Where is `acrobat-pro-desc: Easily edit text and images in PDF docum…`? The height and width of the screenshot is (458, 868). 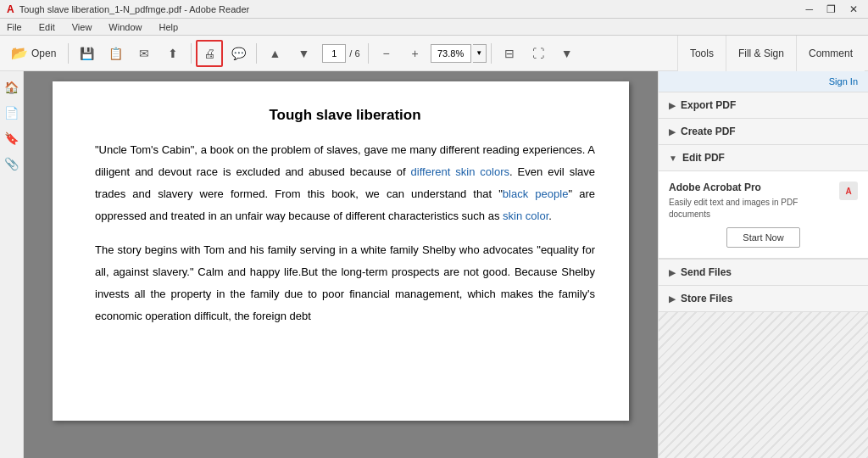 acrobat-pro-desc: Easily edit text and images in PDF docum… is located at coordinates (737, 209).